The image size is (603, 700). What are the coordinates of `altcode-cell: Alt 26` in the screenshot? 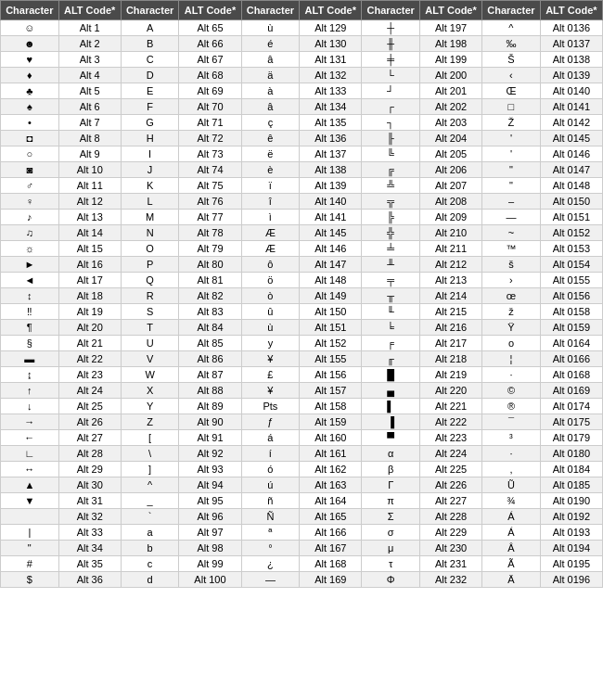 It's located at (89, 423).